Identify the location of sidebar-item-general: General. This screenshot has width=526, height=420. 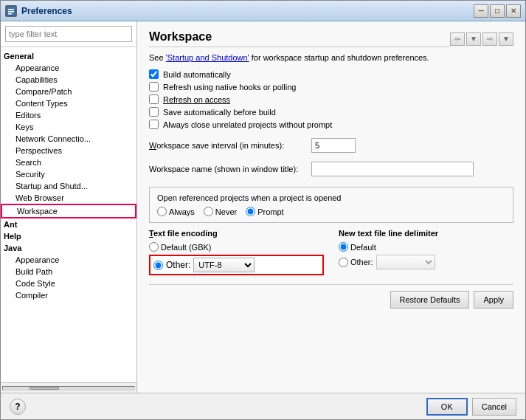
(69, 56).